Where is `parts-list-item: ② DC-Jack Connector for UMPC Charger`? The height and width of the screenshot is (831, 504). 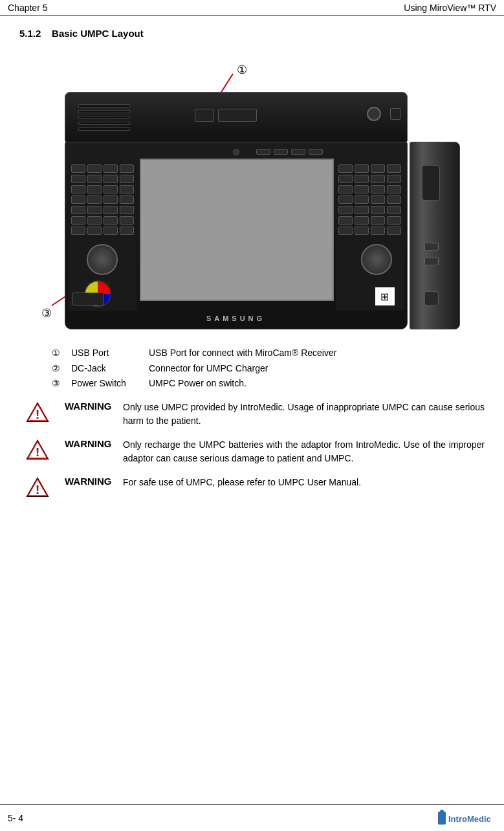
parts-list-item: ② DC-Jack Connector for UMPC Charger is located at coordinates (268, 369).